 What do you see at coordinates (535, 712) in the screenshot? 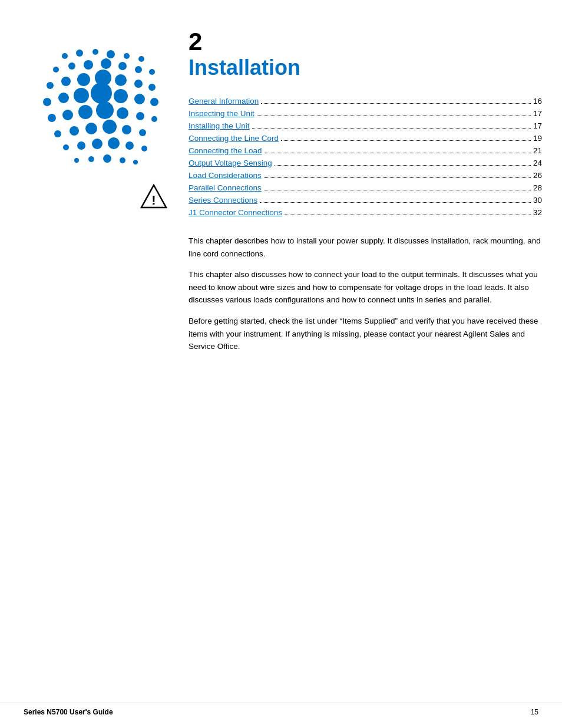
I see `footer-page-number: 15` at bounding box center [535, 712].